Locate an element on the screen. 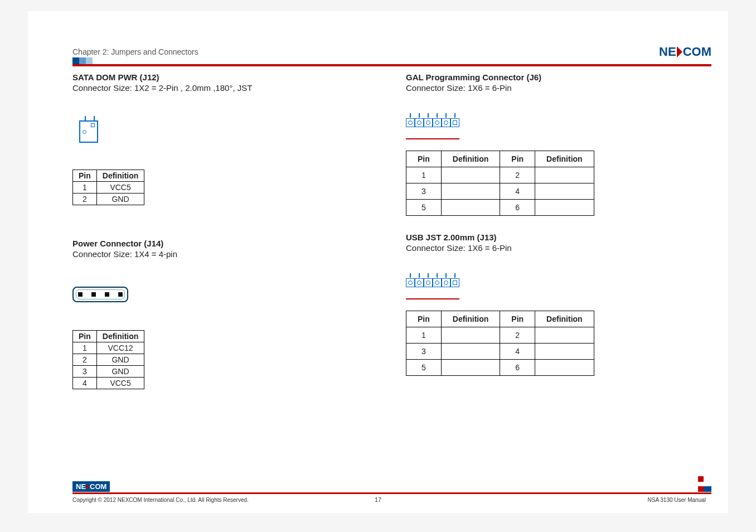  section-title: SATA DOM PWR (J12) is located at coordinates (222, 77).